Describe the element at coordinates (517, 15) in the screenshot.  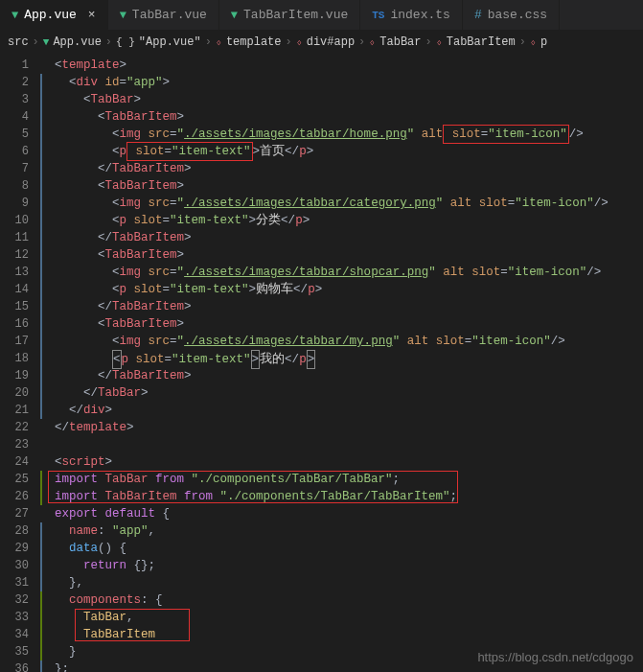
I see `tab-label: base.css` at that location.